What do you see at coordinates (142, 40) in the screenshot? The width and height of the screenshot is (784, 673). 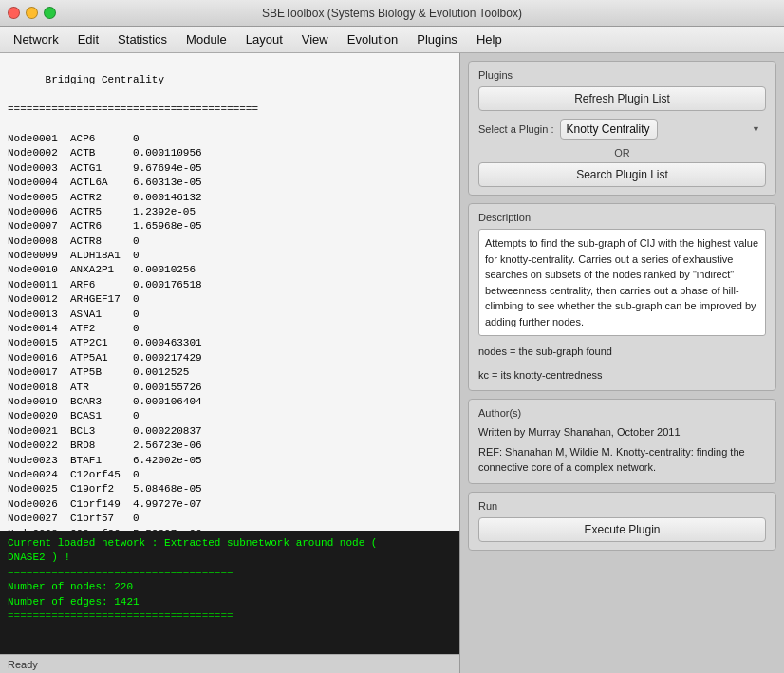 I see `menu-statistics: Statistics` at bounding box center [142, 40].